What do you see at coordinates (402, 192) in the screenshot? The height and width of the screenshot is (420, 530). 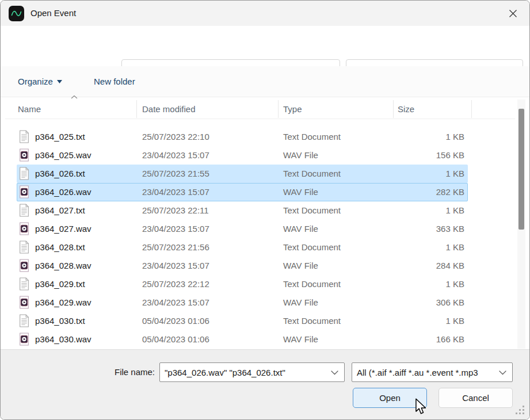 I see `file-size: 282 KB` at bounding box center [402, 192].